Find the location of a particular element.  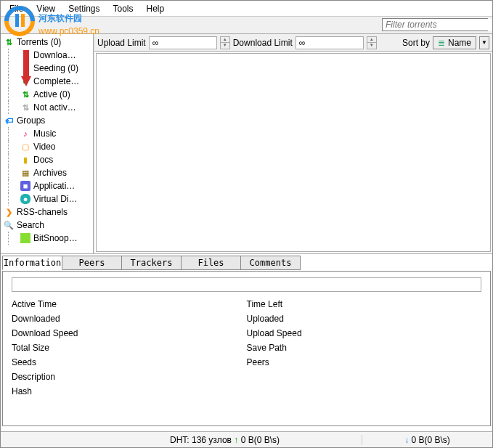

info-peers: Peers is located at coordinates (364, 364).